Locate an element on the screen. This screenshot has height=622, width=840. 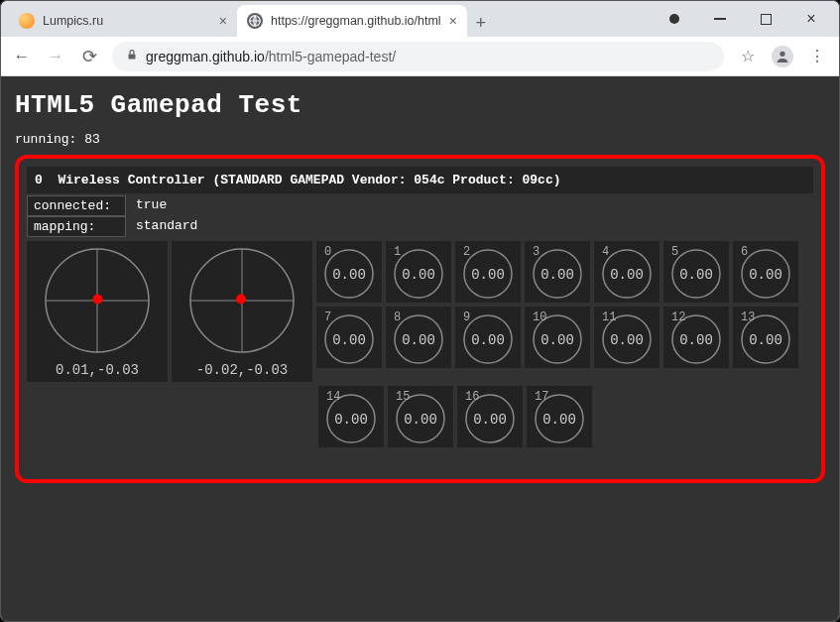
browser-toolbar: ← → ⟳ greggman.github.io/html5-gamepad-t… is located at coordinates (420, 57).